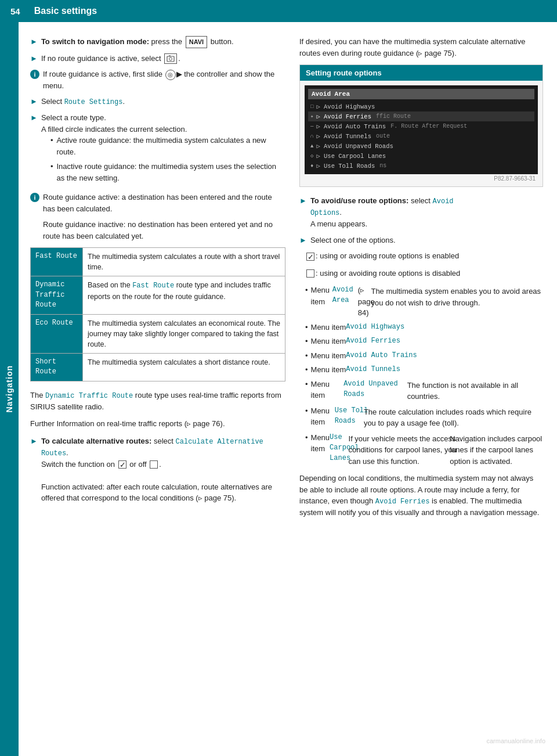  What do you see at coordinates (381, 390) in the screenshot?
I see `avoid-unpaved-code: Avoid Unpaved Roads` at bounding box center [381, 390].